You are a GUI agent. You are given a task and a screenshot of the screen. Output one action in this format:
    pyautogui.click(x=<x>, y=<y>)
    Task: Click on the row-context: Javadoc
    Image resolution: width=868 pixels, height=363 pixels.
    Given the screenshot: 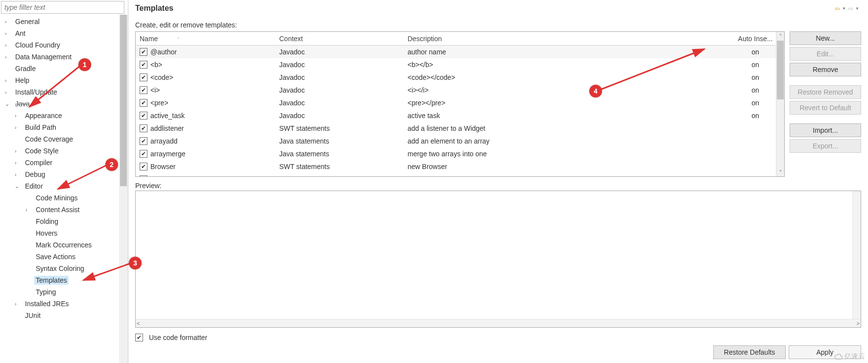 What is the action you would take?
    pyautogui.click(x=339, y=116)
    